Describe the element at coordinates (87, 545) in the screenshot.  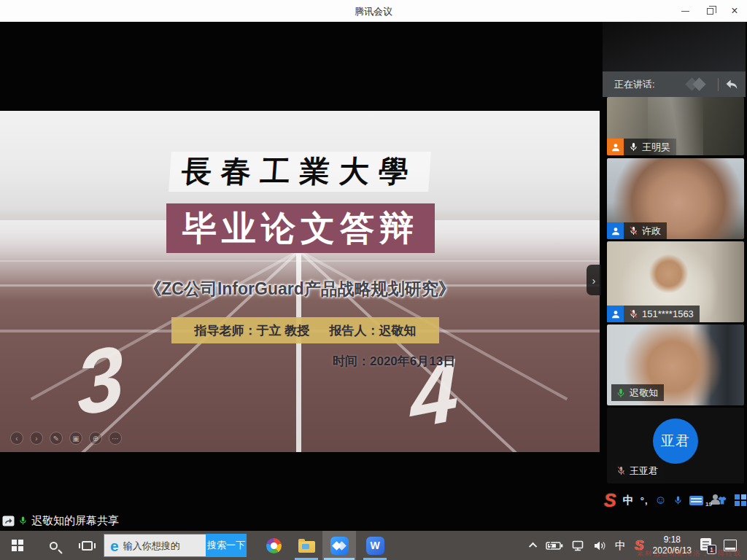
I see `task-view-button` at that location.